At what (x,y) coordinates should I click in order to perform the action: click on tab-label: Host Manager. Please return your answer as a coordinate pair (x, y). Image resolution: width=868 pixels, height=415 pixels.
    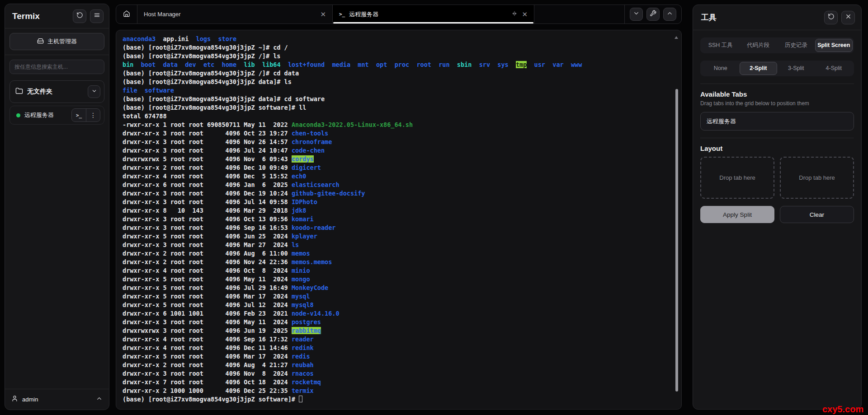
    Looking at the image, I should click on (230, 14).